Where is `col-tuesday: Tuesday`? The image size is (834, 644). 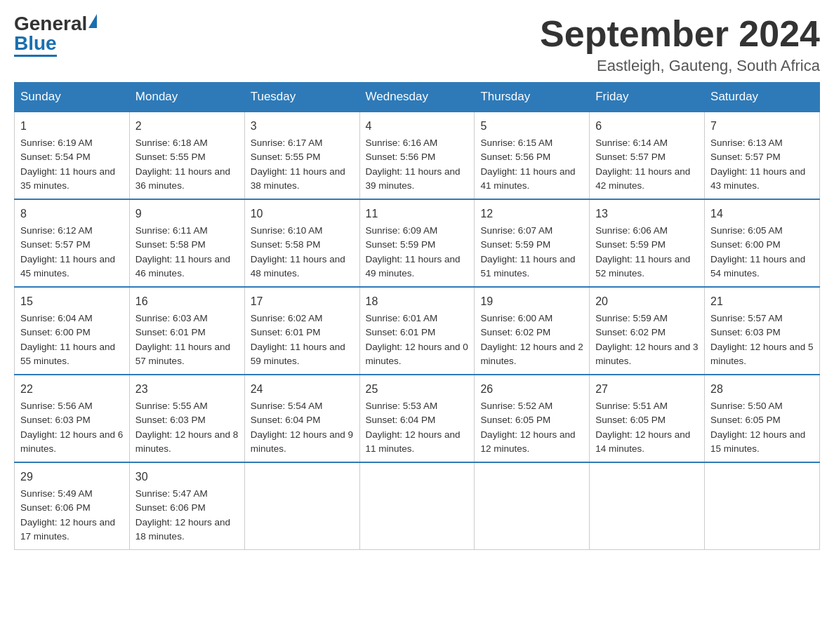
col-tuesday: Tuesday is located at coordinates (302, 98).